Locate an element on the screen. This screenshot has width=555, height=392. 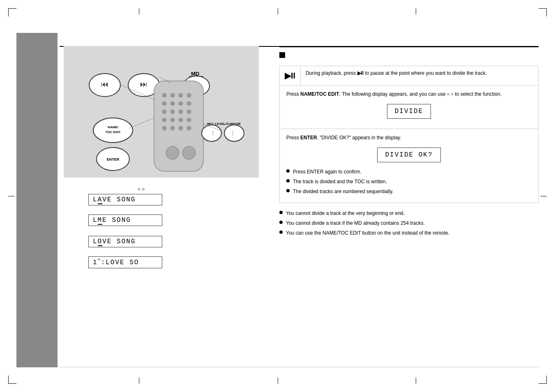
extra-bullet-2: You cannot divide a track if the MD alre… is located at coordinates (409, 223).